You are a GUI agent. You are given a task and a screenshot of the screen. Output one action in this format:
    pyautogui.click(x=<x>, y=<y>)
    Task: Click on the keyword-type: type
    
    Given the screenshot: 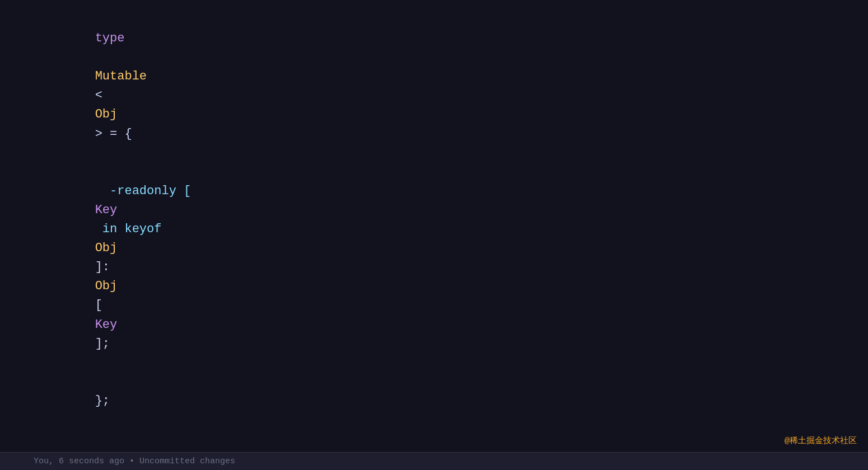 What is the action you would take?
    pyautogui.click(x=110, y=38)
    